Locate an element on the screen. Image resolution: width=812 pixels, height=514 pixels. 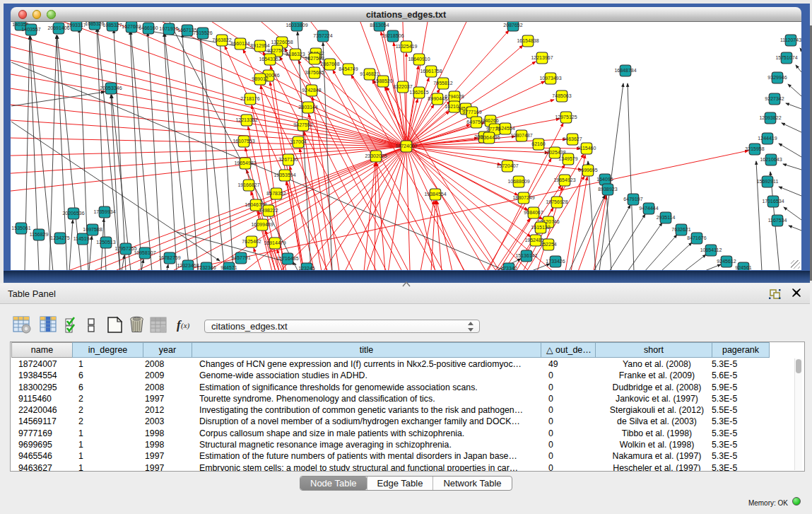
svg-text: 9329946 is located at coordinates (777, 78).